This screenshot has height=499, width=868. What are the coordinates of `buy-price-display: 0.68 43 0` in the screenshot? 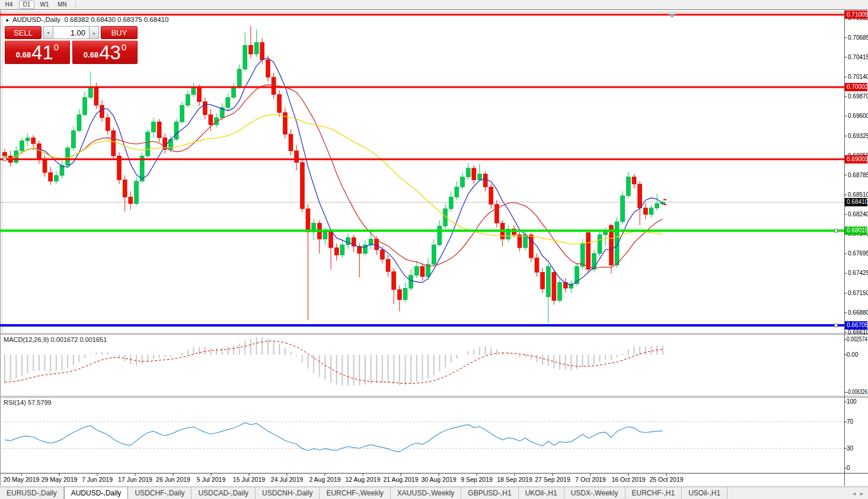 It's located at (105, 52).